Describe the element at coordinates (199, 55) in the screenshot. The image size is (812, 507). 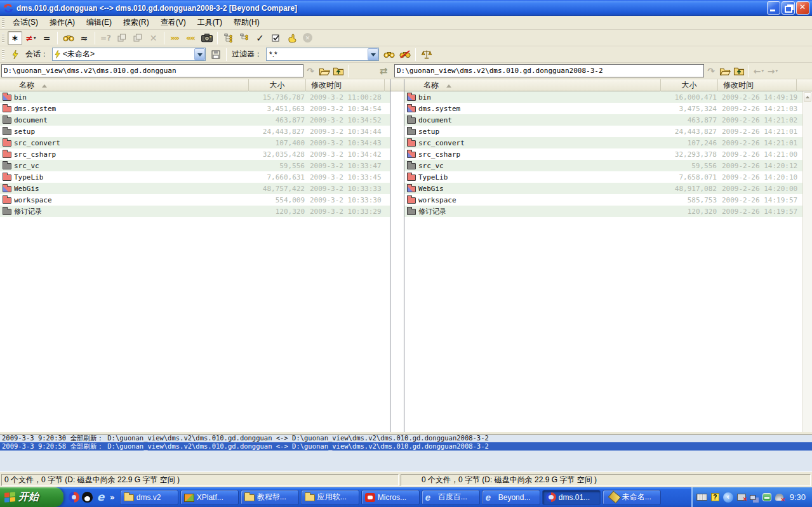
I see `session-dropdown-button` at that location.